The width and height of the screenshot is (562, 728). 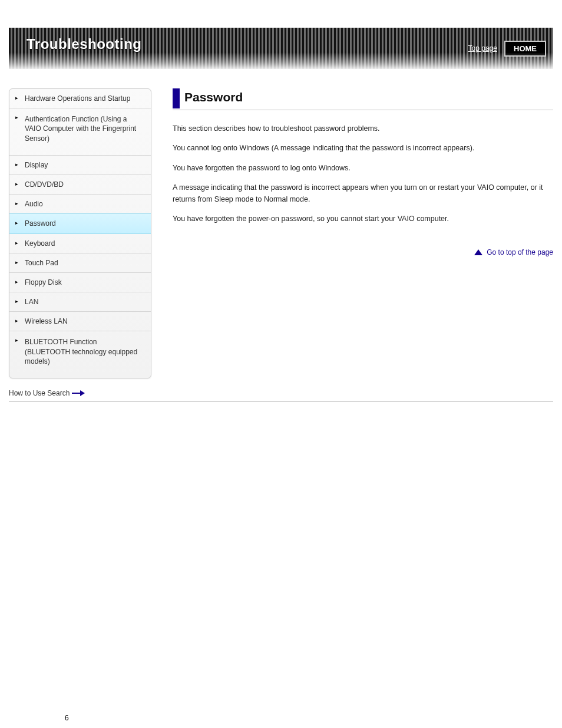 I want to click on sidebar: Hardware Operations and Startup Authenti…, so click(x=80, y=233).